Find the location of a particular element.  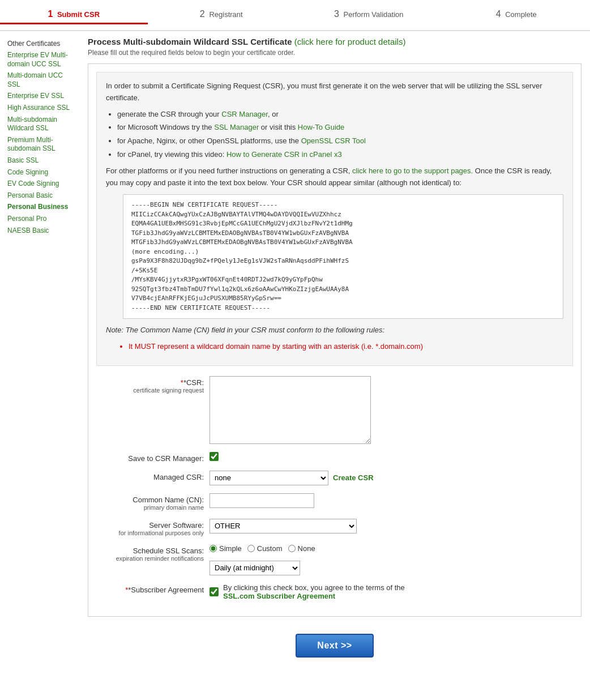

step-1-label: Submit CSR is located at coordinates (78, 15).